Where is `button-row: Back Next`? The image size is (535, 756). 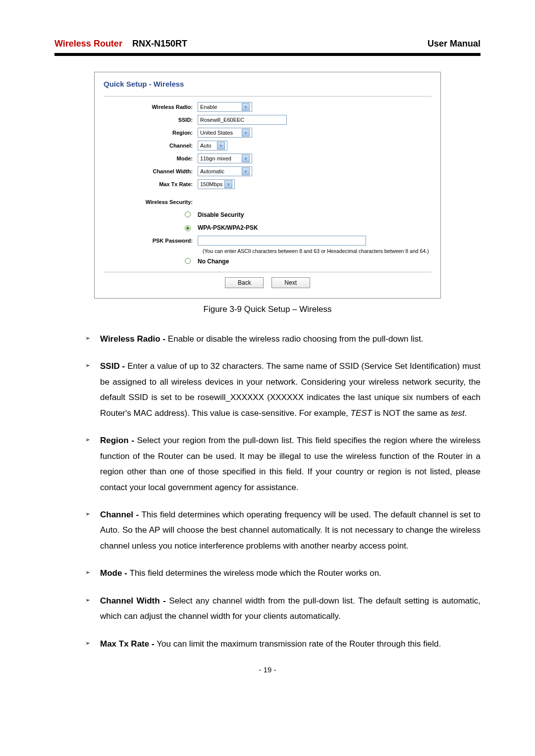 button-row: Back Next is located at coordinates (268, 283).